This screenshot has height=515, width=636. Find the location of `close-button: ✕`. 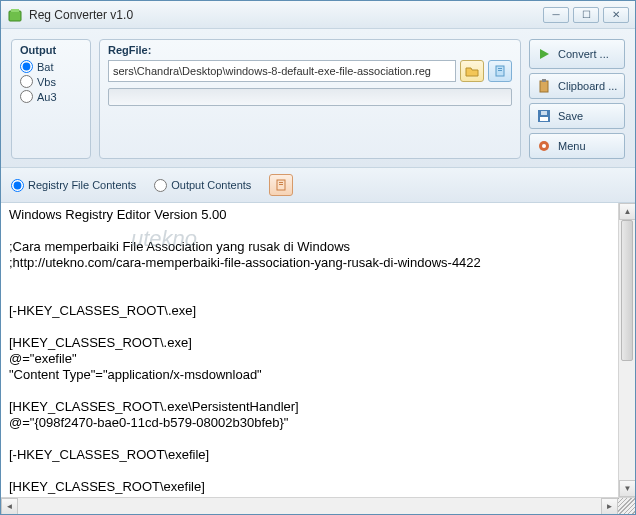

close-button: ✕ is located at coordinates (616, 15).